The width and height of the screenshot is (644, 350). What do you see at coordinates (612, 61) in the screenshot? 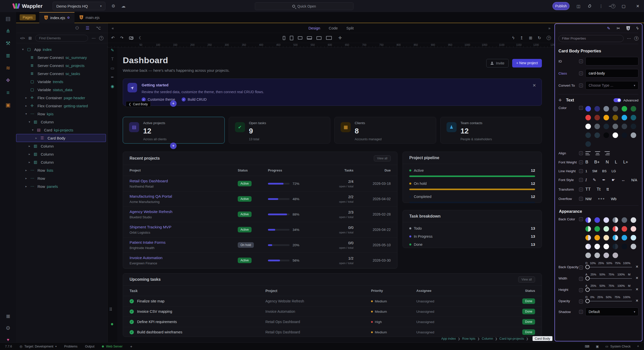
I see `id-input` at bounding box center [612, 61].